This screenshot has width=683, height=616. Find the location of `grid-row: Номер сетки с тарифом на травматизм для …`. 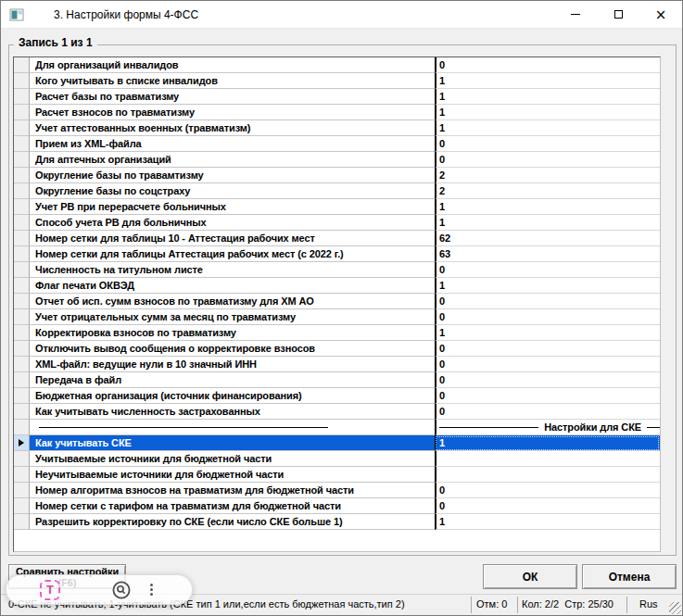

grid-row: Номер сетки с тарифом на травматизм для … is located at coordinates (337, 506).